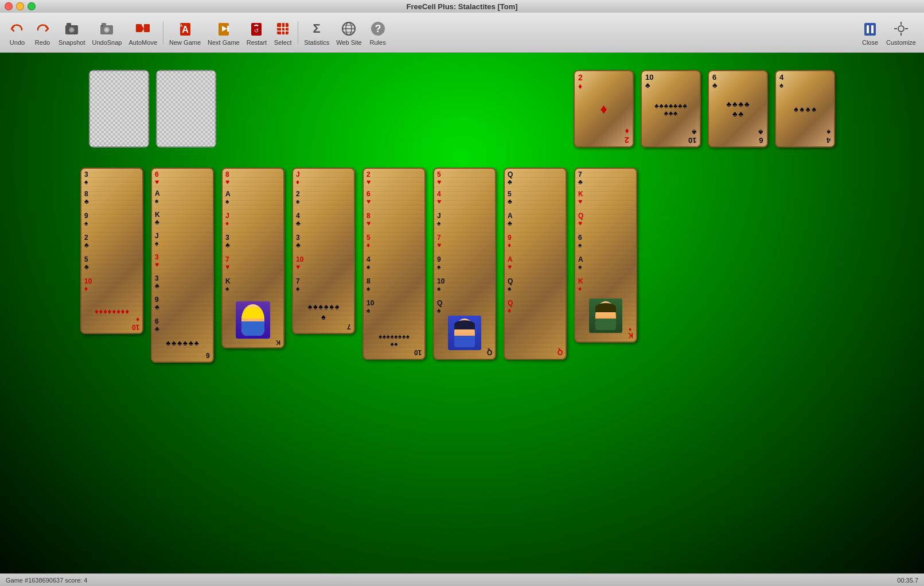 The height and width of the screenshot is (586, 924). What do you see at coordinates (901, 42) in the screenshot?
I see `customize-label: Customize` at bounding box center [901, 42].